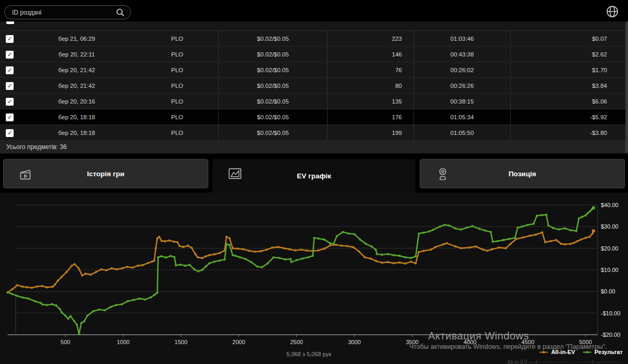  I want to click on tab-game-history: Історія гри, so click(106, 174).